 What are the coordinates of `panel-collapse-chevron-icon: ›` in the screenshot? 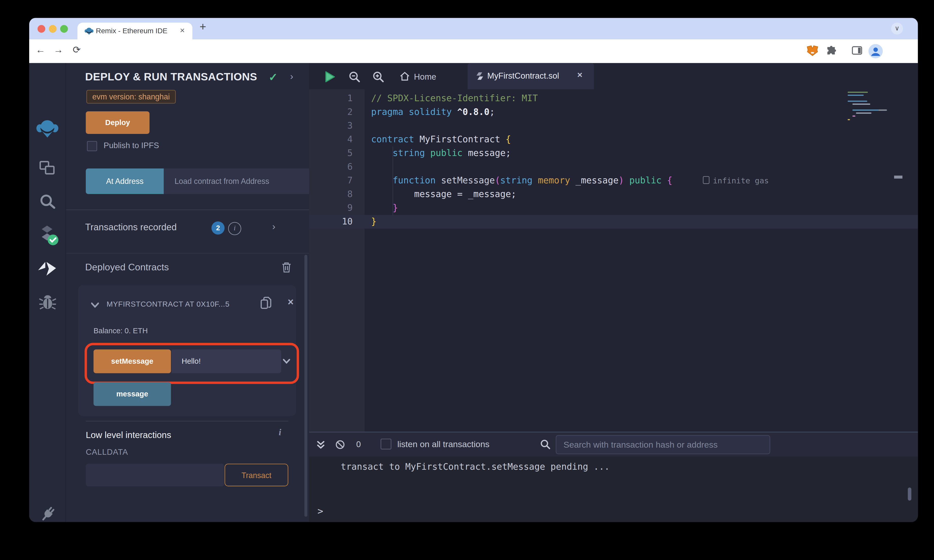 It's located at (291, 77).